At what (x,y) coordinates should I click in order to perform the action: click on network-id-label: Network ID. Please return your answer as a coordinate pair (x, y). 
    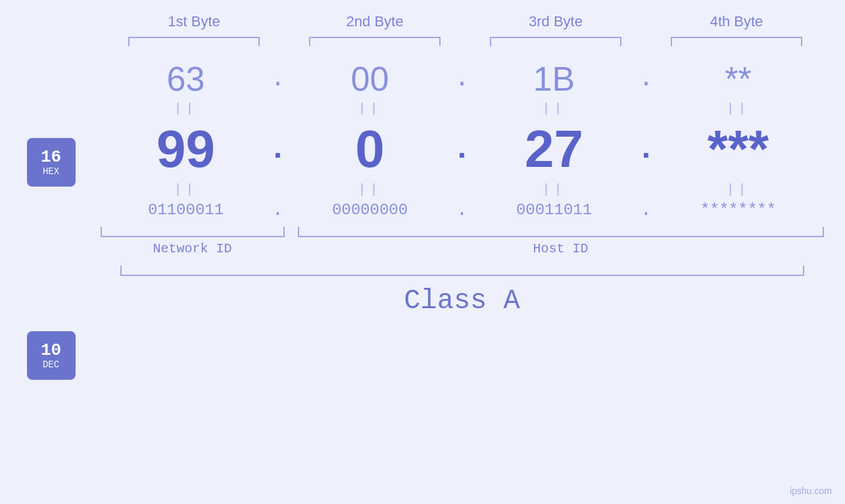
    Looking at the image, I should click on (193, 248).